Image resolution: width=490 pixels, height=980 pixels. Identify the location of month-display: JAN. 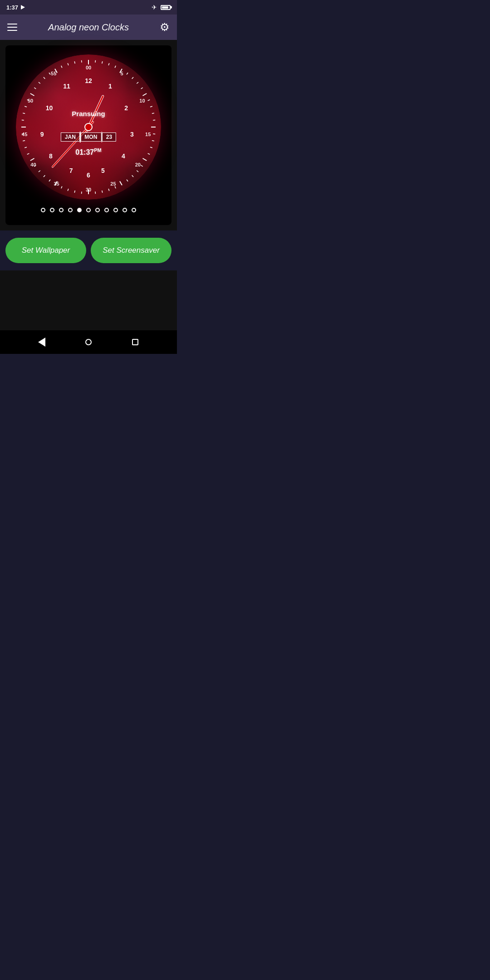
(70, 137).